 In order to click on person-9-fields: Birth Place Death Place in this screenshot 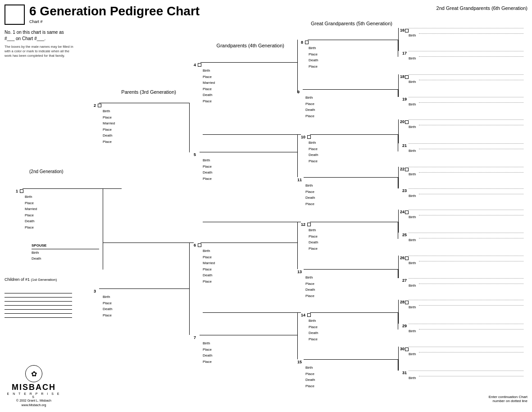, I will do `click(310, 107)`.